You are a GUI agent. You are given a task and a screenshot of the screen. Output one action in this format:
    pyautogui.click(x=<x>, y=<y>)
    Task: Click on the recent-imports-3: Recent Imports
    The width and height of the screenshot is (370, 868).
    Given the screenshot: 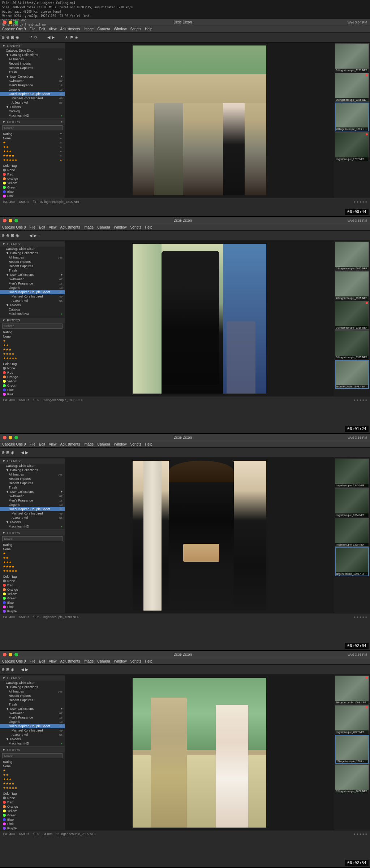 What is the action you would take?
    pyautogui.click(x=33, y=479)
    